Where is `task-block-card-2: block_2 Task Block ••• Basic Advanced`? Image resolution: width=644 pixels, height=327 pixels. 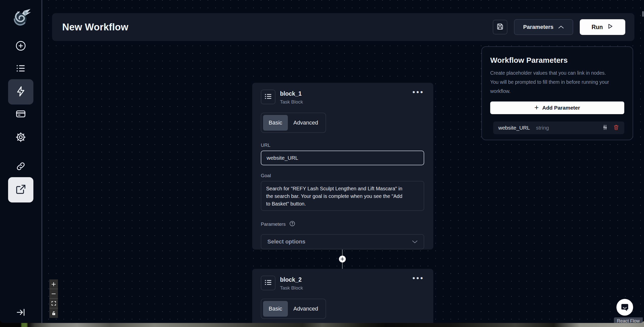
task-block-card-2: block_2 Task Block ••• Basic Advanced is located at coordinates (343, 296).